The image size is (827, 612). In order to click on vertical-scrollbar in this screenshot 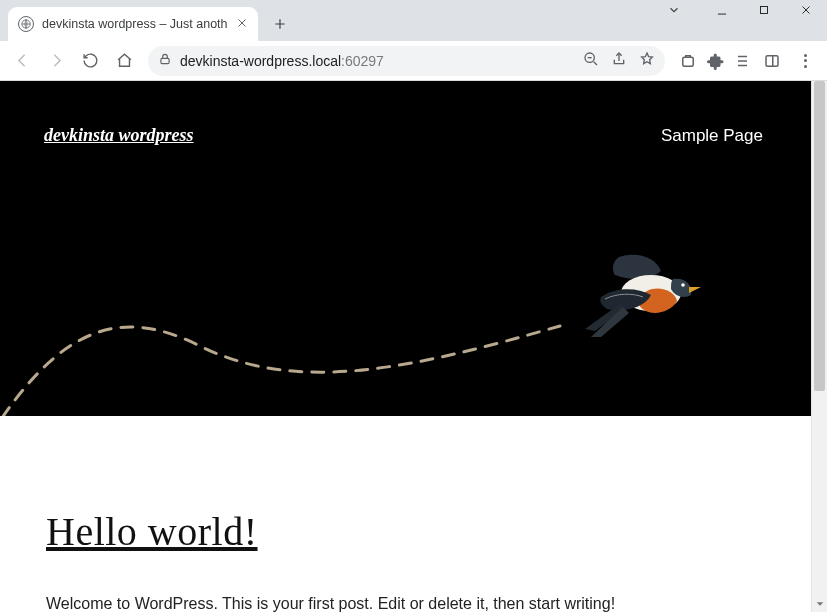, I will do `click(819, 346)`.